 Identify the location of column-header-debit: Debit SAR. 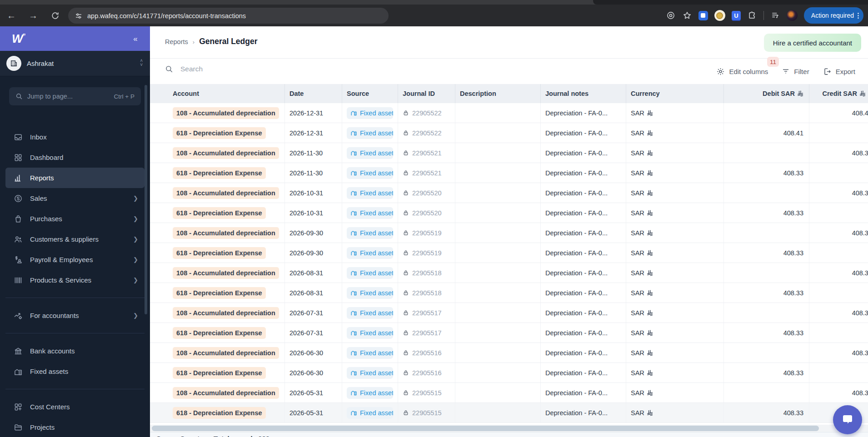
(767, 94).